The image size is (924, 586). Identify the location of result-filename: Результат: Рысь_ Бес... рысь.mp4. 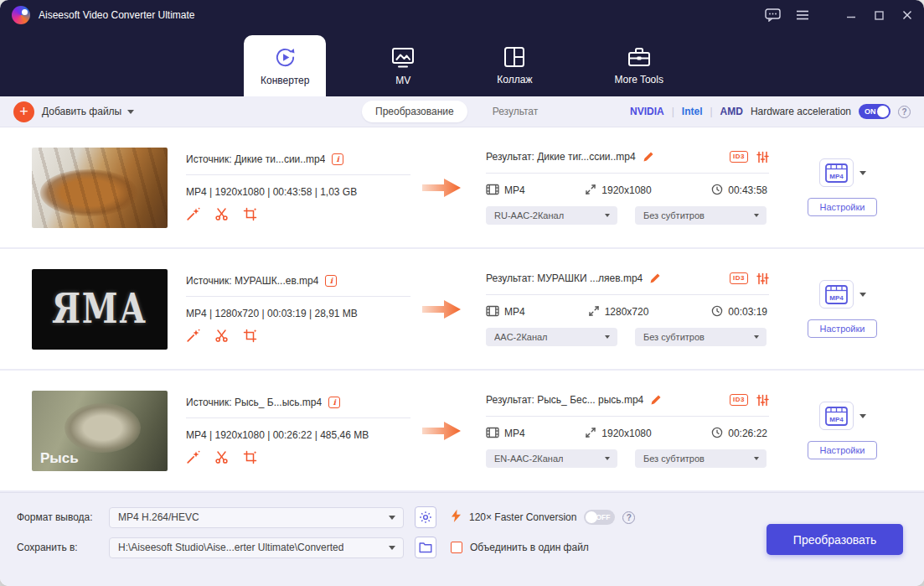
(565, 400).